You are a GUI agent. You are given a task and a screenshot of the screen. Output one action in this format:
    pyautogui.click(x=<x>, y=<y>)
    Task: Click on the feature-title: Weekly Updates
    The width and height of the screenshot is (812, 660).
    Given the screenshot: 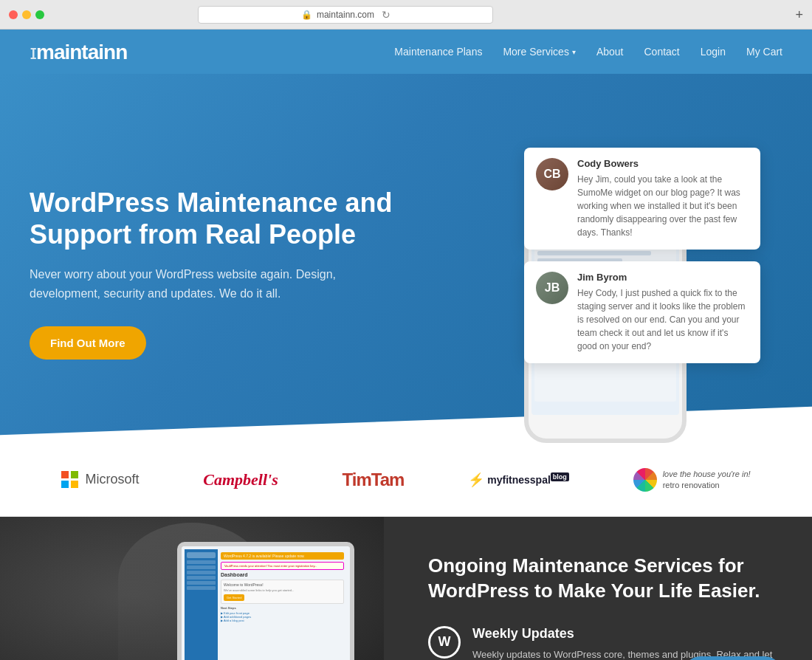 What is the action you would take?
    pyautogui.click(x=627, y=633)
    